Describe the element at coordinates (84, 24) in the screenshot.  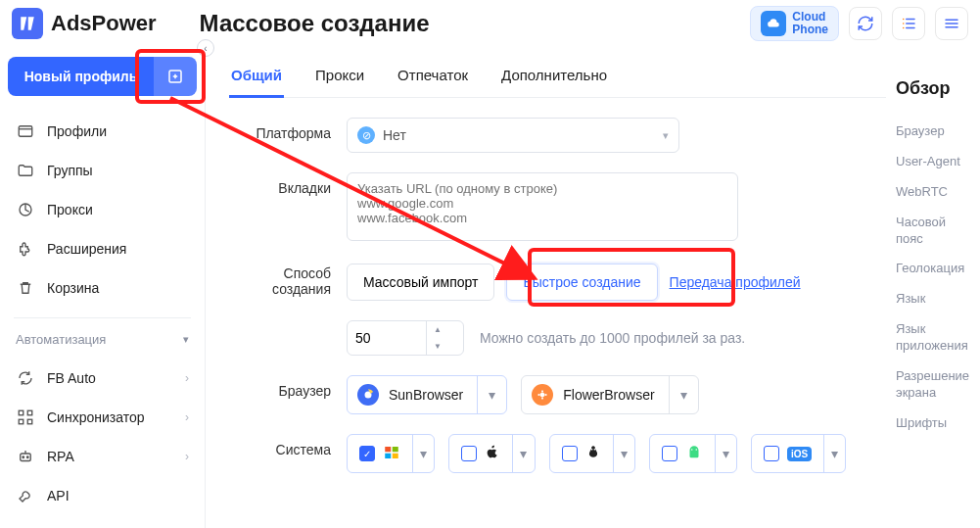
I see `app-logo: AdsPower` at that location.